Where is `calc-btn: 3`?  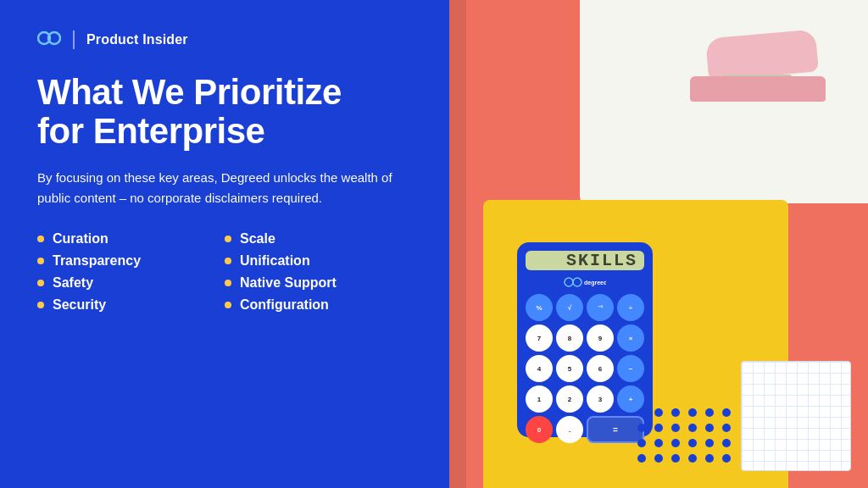
calc-btn: 3 is located at coordinates (600, 399).